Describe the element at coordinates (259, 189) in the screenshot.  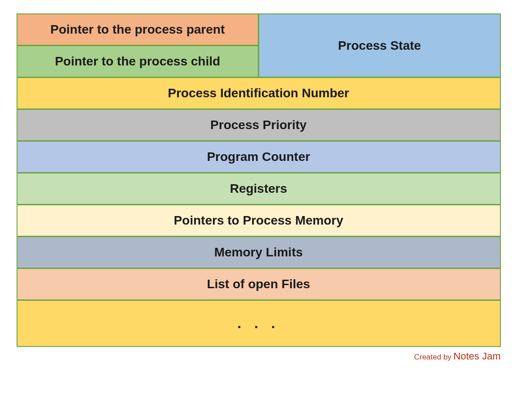
I see `cell-registers: Registers` at that location.